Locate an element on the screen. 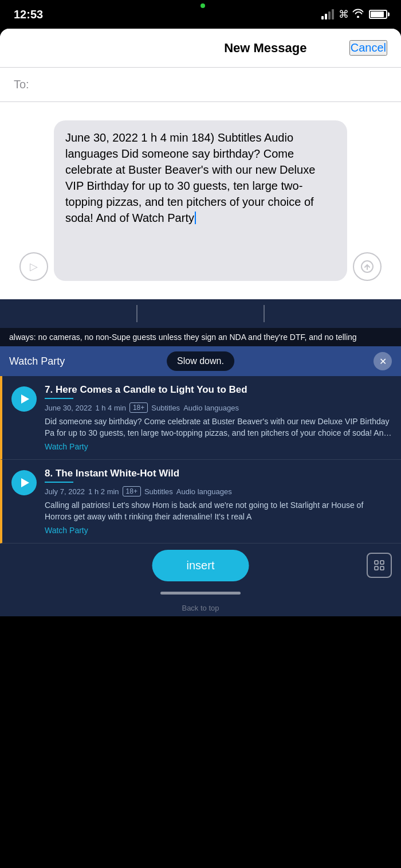 The image size is (401, 868). slow-down-badge: Slow down. is located at coordinates (200, 361).